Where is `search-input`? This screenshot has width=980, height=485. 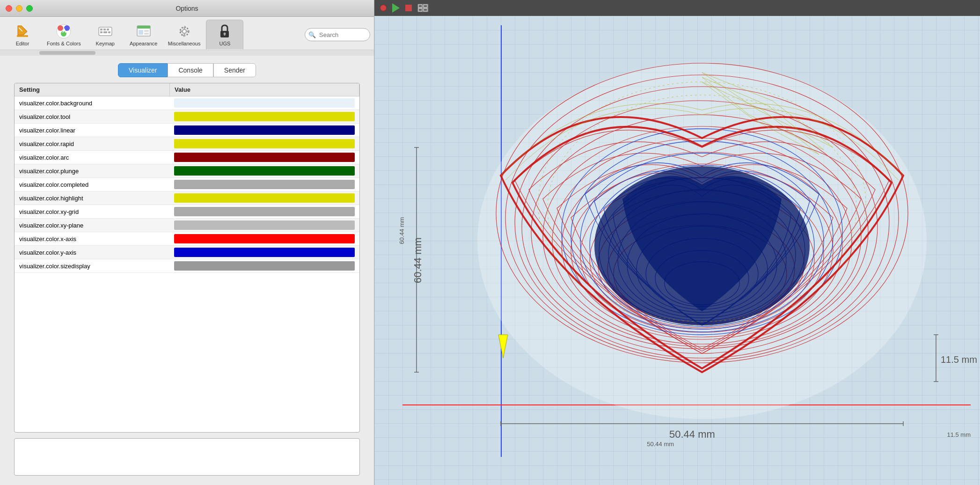 search-input is located at coordinates (337, 35).